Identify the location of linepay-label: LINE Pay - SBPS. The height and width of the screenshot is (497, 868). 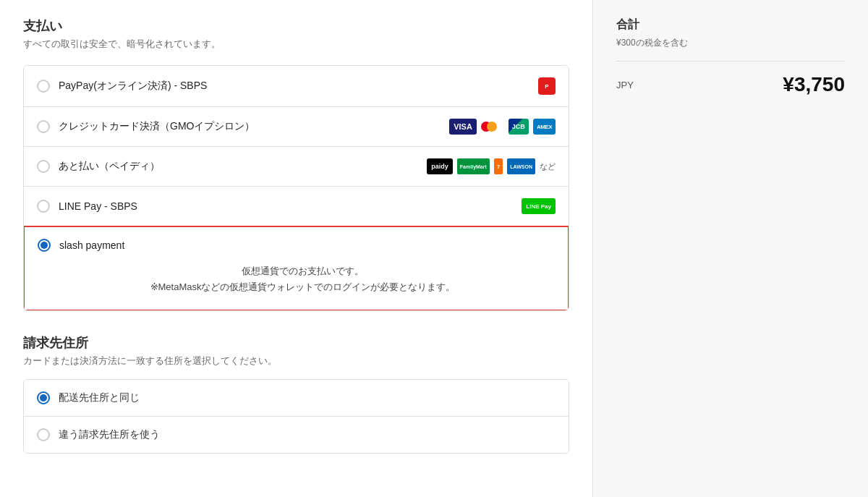
(98, 206).